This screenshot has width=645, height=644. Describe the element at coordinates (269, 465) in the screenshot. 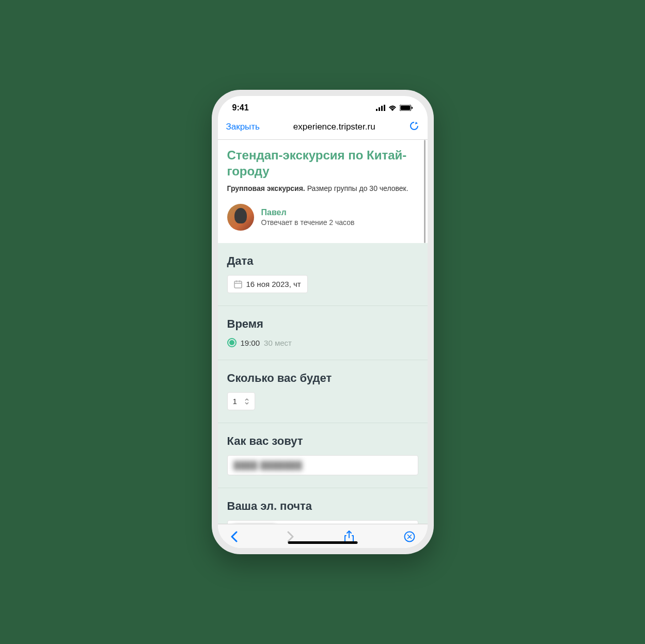

I see `name-value-masked: ████ ███████` at that location.